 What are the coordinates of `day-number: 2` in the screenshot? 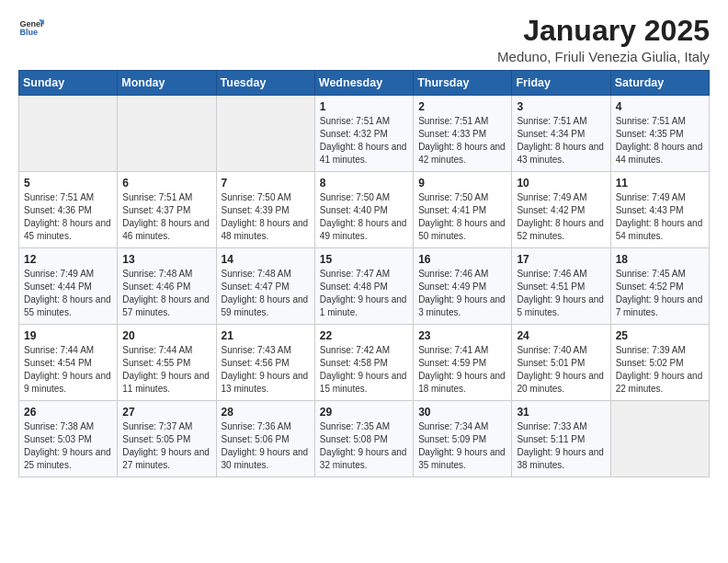 It's located at (462, 107).